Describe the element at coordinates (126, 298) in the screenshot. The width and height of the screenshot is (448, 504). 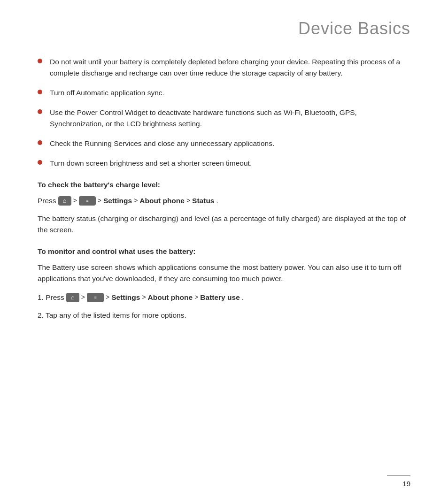
I see `step1-settings-label: Settings` at that location.